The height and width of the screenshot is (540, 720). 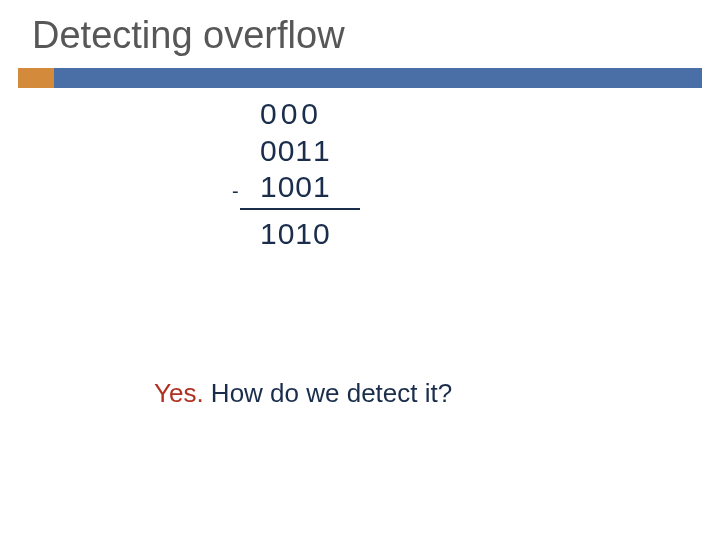 What do you see at coordinates (36, 78) in the screenshot?
I see `accent-box` at bounding box center [36, 78].